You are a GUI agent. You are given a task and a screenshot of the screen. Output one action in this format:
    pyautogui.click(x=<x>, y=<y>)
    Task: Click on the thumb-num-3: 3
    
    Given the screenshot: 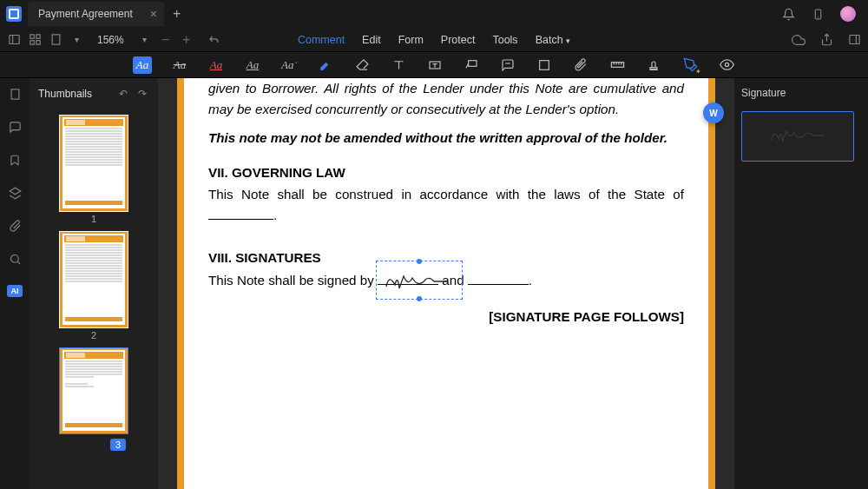 What is the action you would take?
    pyautogui.click(x=118, y=445)
    